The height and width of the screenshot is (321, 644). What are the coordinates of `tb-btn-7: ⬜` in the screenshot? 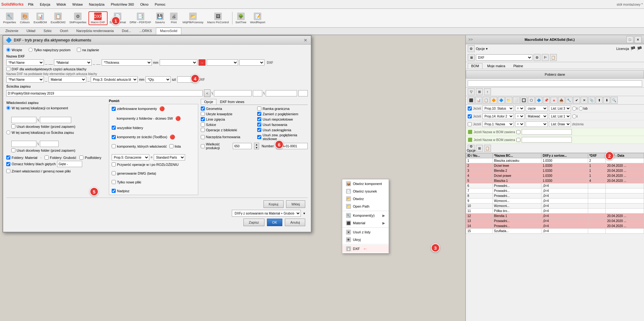 It's located at (516, 100).